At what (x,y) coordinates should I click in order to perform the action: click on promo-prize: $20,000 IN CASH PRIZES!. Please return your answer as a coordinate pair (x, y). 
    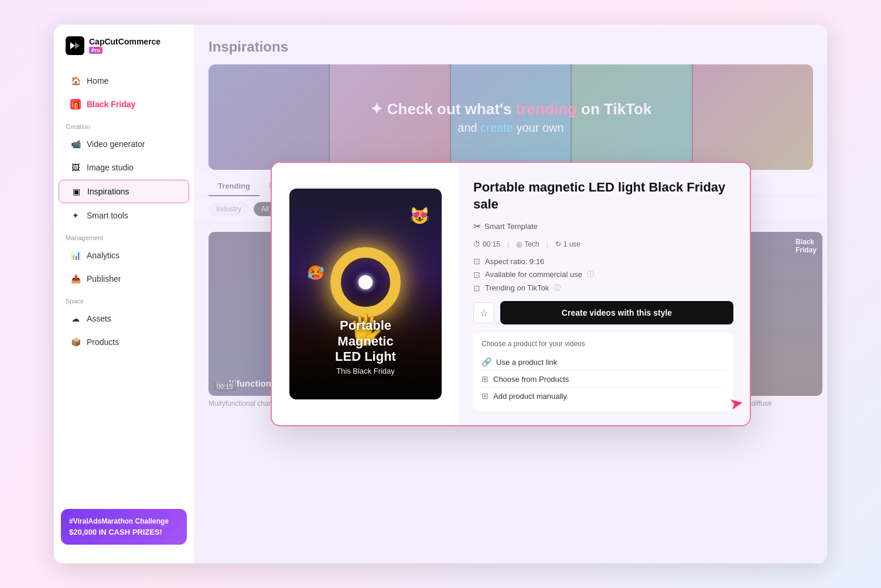
    Looking at the image, I should click on (124, 532).